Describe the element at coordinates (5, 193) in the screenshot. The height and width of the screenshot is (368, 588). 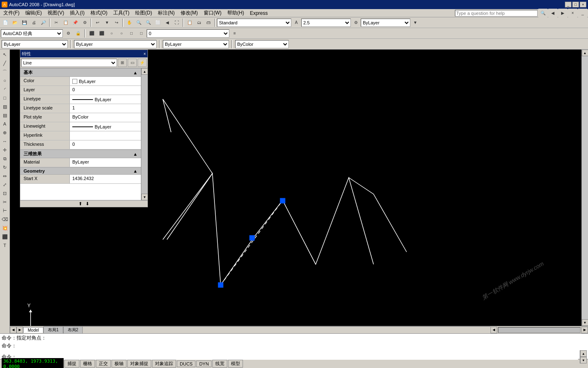
I see `scale-btn: ⊡` at that location.